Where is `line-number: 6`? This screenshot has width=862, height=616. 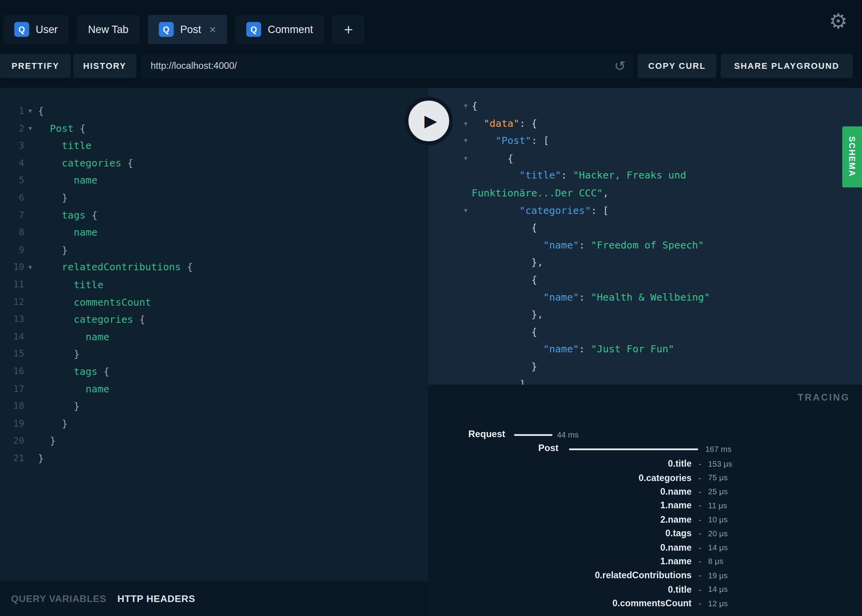 line-number: 6 is located at coordinates (12, 198).